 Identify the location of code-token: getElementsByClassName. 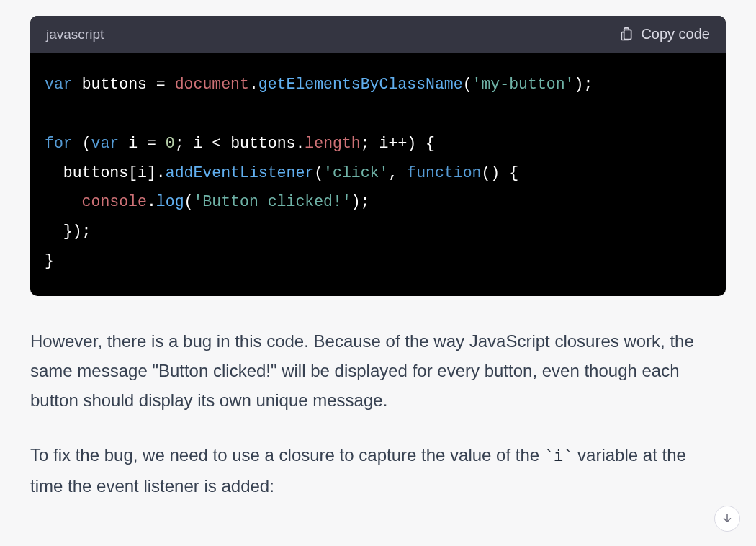
(361, 84).